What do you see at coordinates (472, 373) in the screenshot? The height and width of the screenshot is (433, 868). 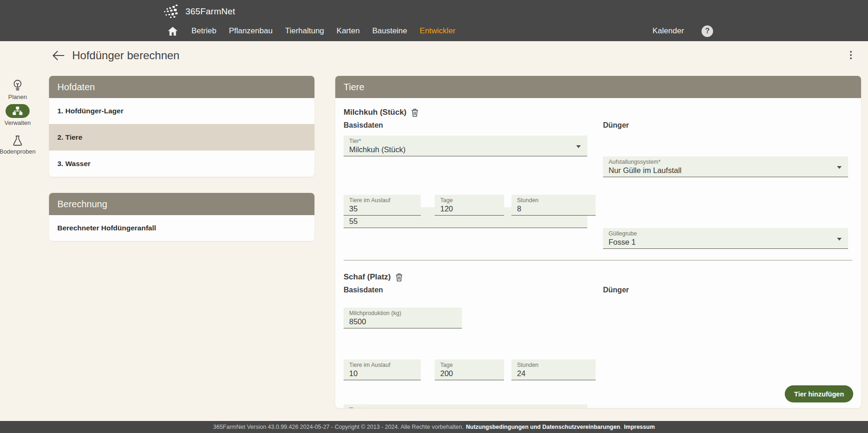 I see `field-value: 200` at bounding box center [472, 373].